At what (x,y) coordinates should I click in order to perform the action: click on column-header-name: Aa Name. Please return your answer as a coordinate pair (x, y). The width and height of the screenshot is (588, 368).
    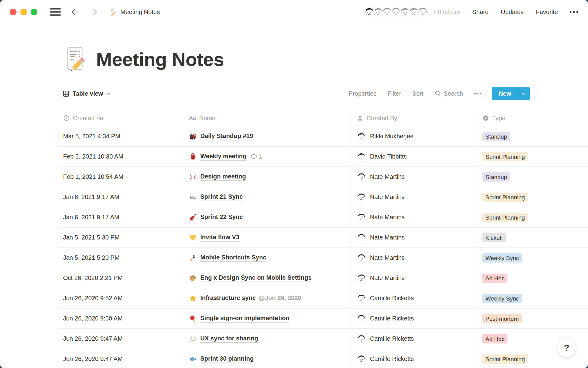
    Looking at the image, I should click on (268, 118).